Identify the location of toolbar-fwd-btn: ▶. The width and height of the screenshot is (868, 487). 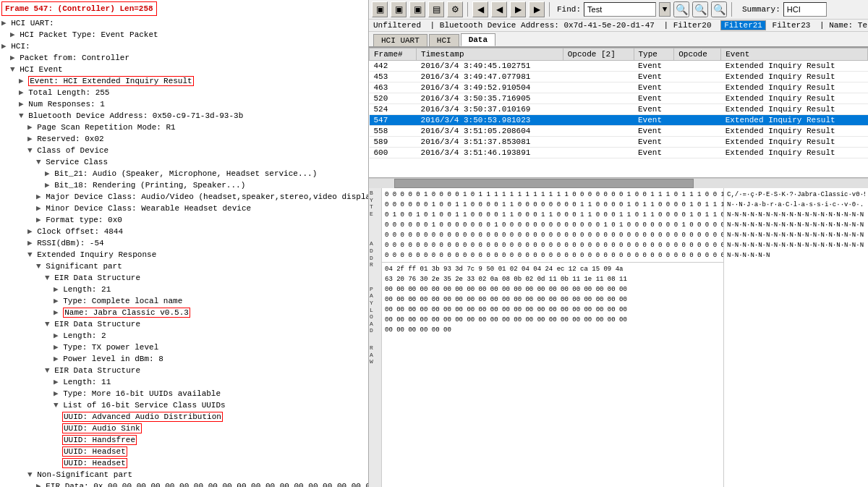
(537, 9).